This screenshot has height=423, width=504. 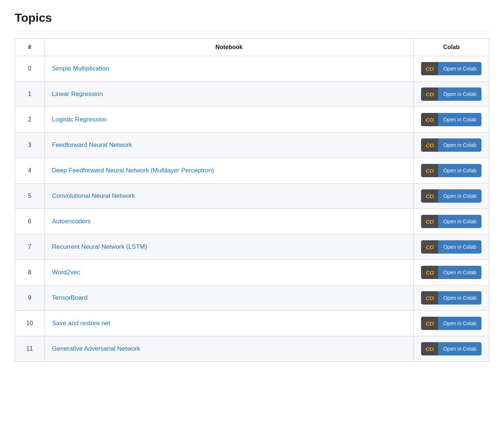 I want to click on row-notebook: Generative Adversarial Network, so click(x=229, y=349).